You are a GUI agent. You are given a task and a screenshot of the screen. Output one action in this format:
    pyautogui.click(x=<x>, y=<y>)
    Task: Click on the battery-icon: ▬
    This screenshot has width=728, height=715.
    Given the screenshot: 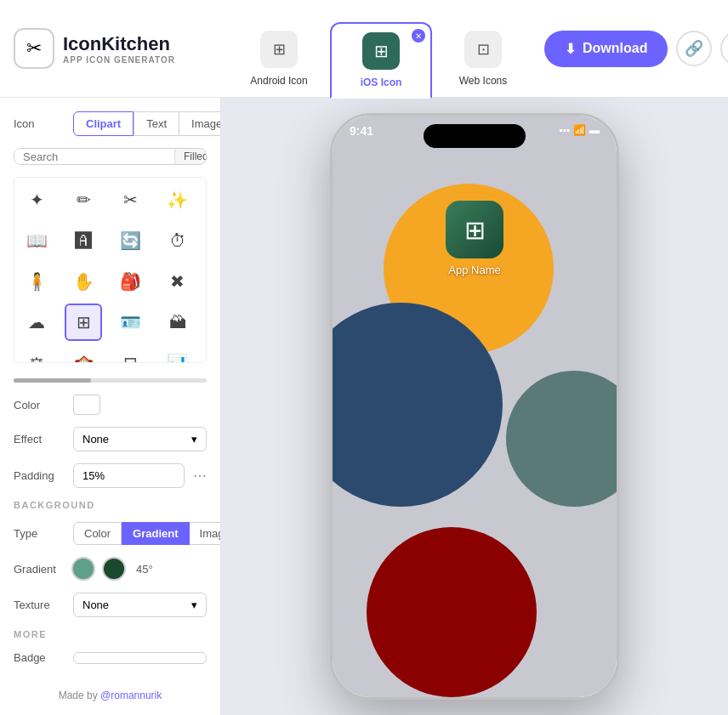 What is the action you would take?
    pyautogui.click(x=594, y=130)
    